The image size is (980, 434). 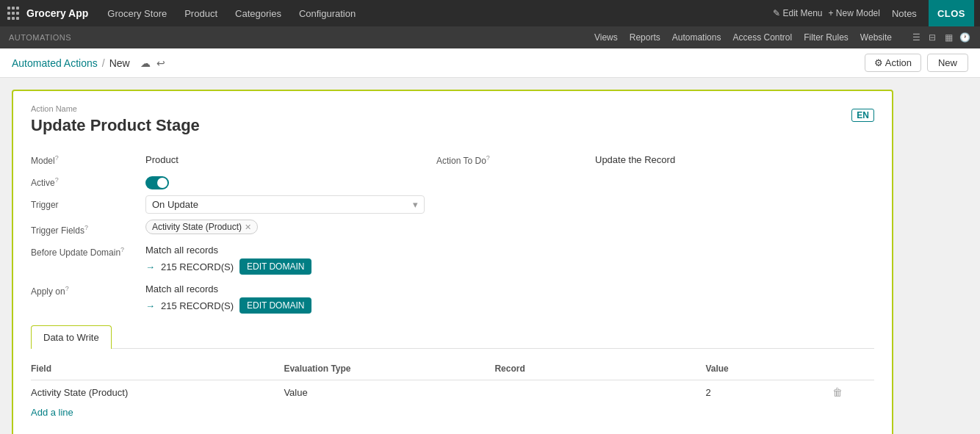 I want to click on column-action, so click(x=854, y=369).